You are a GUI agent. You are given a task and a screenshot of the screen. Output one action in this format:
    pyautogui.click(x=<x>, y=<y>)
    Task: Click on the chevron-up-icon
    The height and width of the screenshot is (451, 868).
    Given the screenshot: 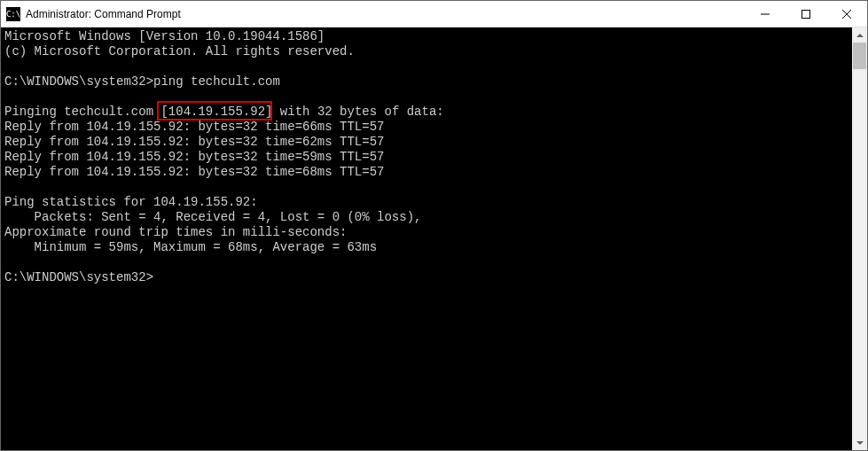 What is the action you would take?
    pyautogui.click(x=860, y=35)
    